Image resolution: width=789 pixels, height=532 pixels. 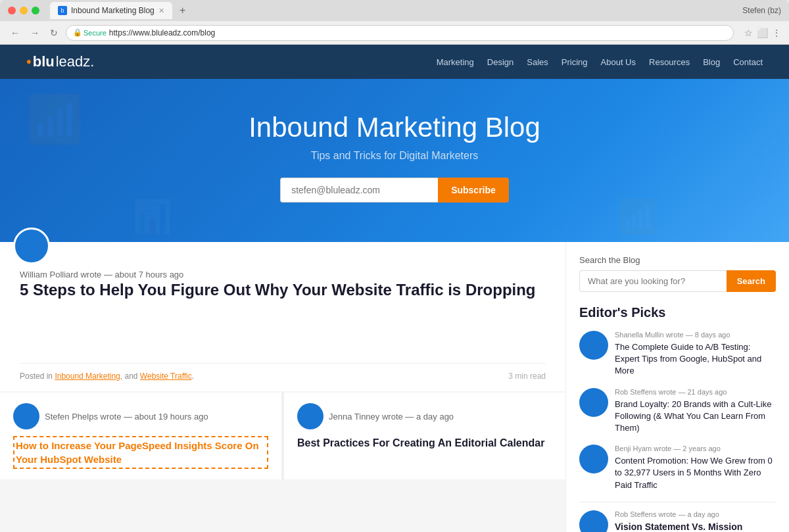 I want to click on nav-blog: Blog, so click(x=711, y=62).